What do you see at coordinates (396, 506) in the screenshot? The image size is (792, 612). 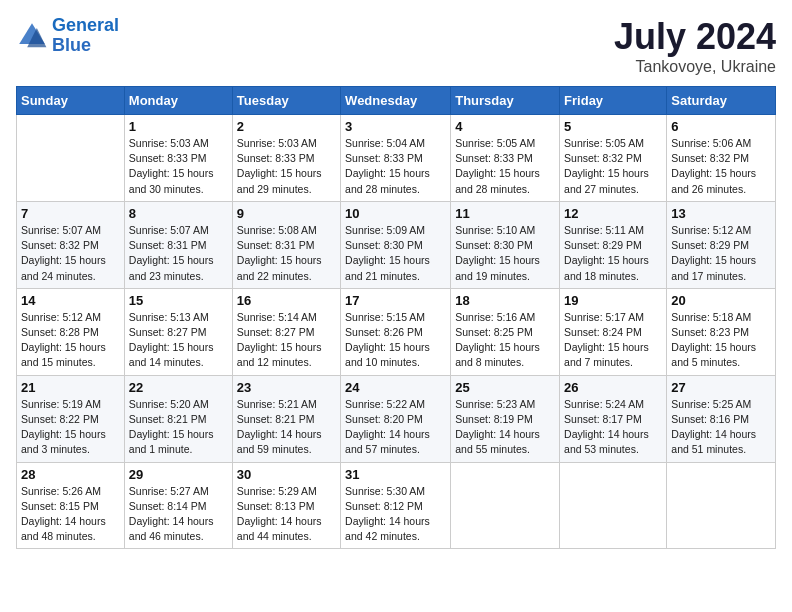 I see `calendar-week-5: 28Sunrise: 5:26 AM Sunset: 8:15 PM Dayli…` at bounding box center [396, 506].